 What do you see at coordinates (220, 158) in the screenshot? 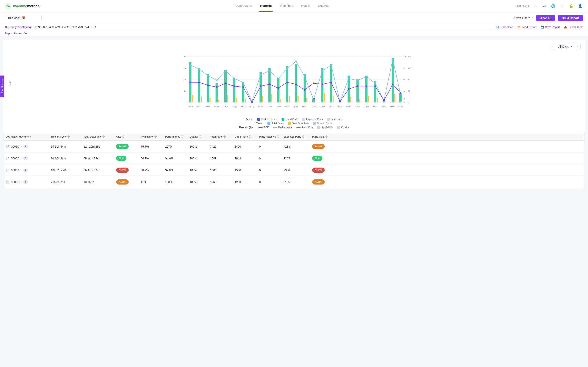
I see `td-total-parts-00057: 1849` at bounding box center [220, 158].